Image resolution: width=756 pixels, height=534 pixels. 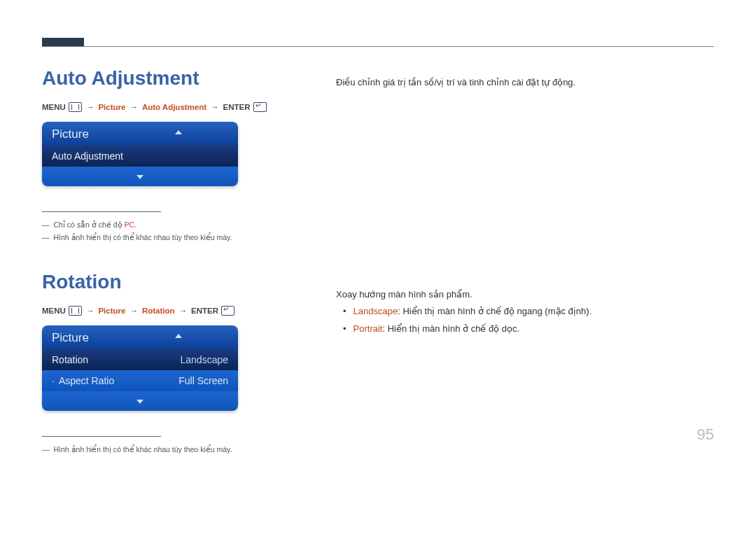 What do you see at coordinates (168, 311) in the screenshot?
I see `breadcrumb-rotation: MENU → Picture → Rotation → ENTER` at bounding box center [168, 311].